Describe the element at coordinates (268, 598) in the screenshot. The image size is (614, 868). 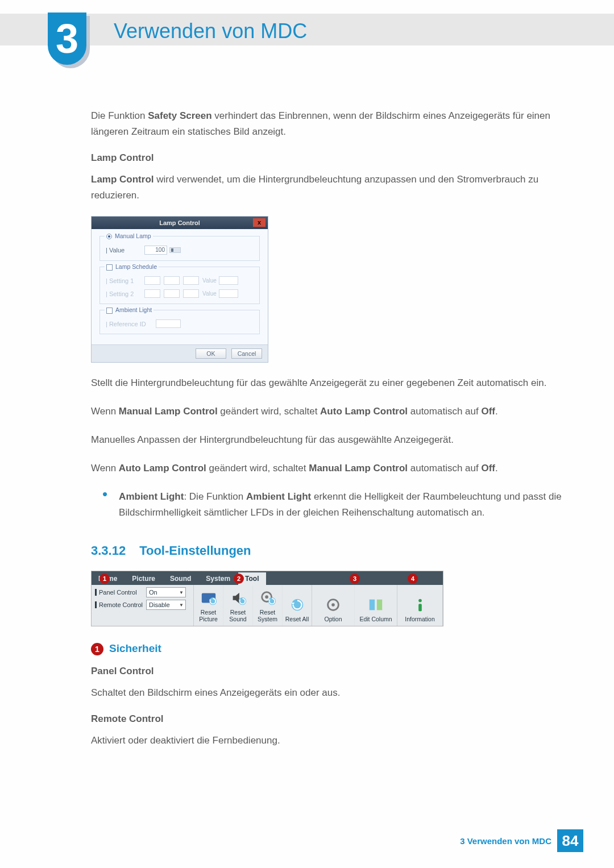
I see `reset-system-icon` at that location.